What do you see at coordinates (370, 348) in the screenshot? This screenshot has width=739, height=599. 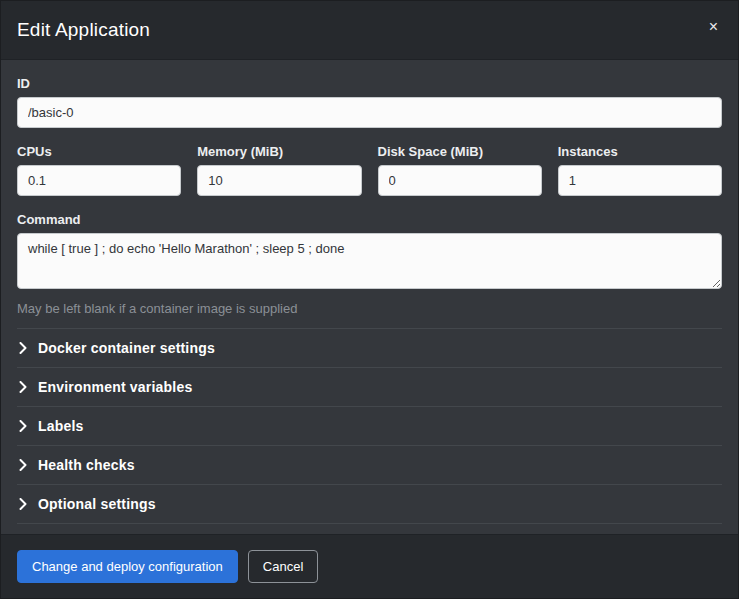 I see `section-docker-container-settings: Docker container settings` at bounding box center [370, 348].